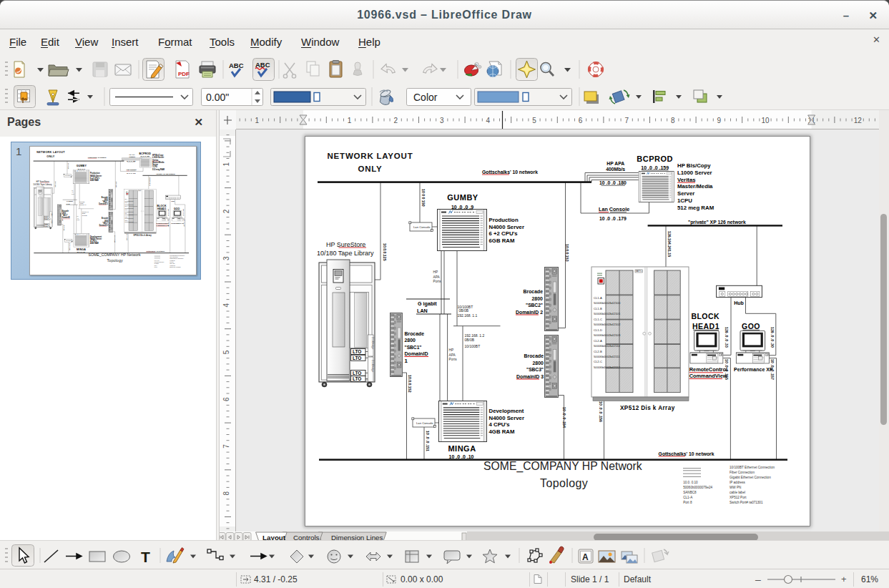 Image resolution: width=889 pixels, height=588 pixels. I want to click on svg-text: 10, so click(765, 120).